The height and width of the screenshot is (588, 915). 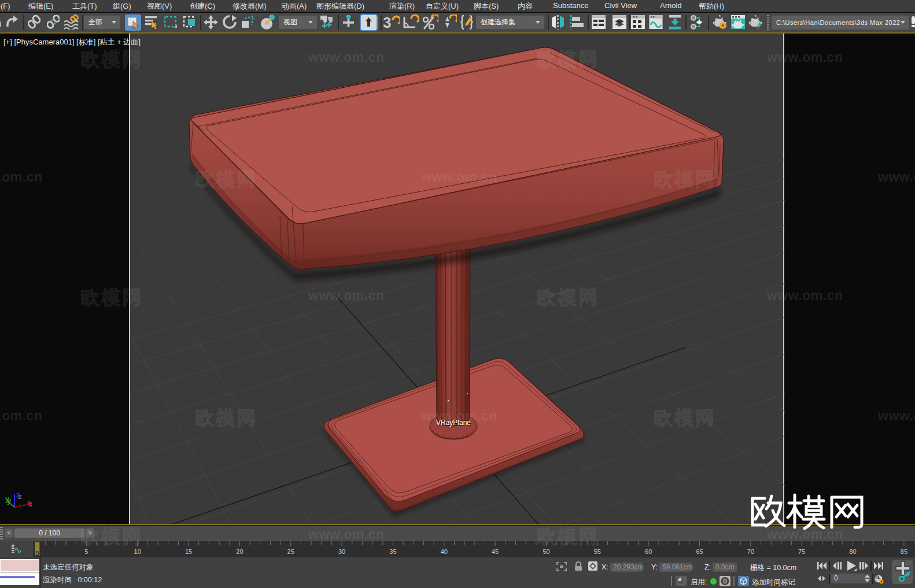 What do you see at coordinates (648, 552) in the screenshot?
I see `svg-text: 60` at bounding box center [648, 552].